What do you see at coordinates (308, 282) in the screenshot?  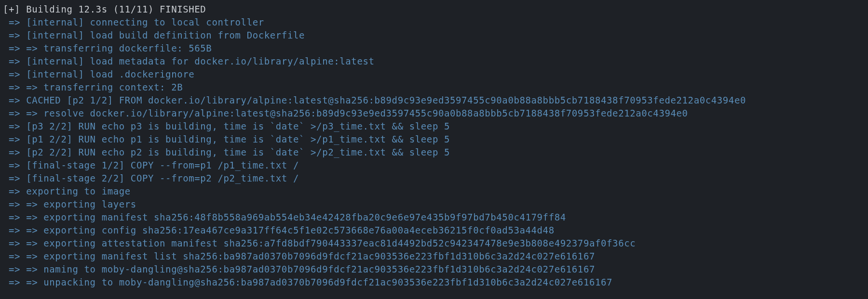 I see `build-step-line: => => unpacking to moby-dangling@sha256:…` at bounding box center [308, 282].